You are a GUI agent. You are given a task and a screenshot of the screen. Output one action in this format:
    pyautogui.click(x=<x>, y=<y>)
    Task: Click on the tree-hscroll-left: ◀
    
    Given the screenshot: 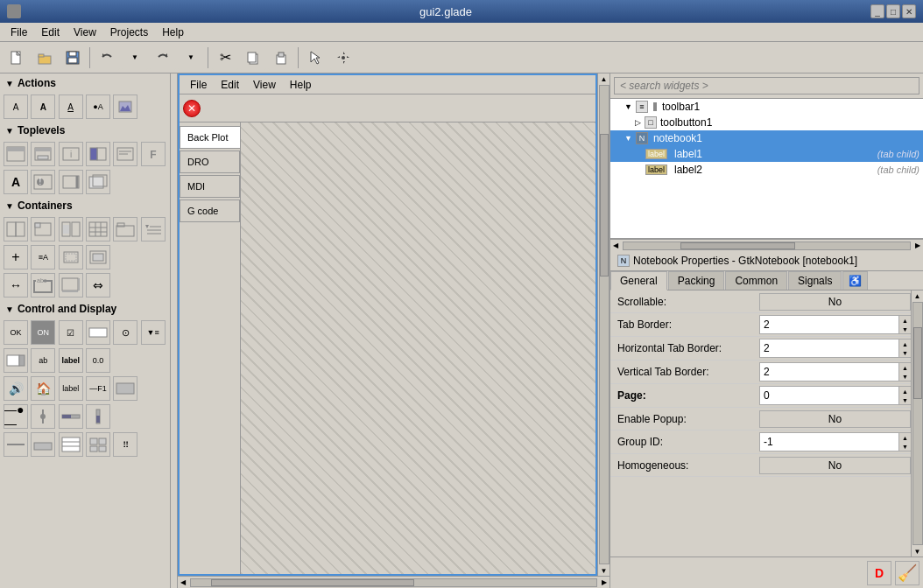 What is the action you would take?
    pyautogui.click(x=616, y=245)
    